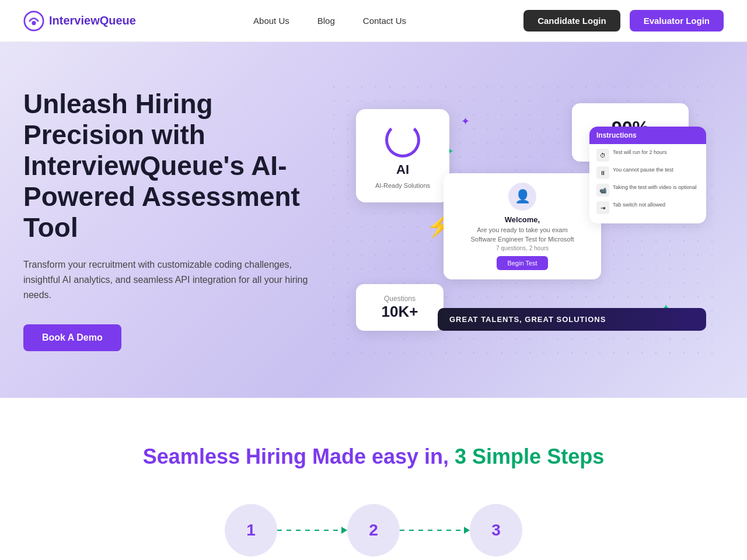 The image size is (747, 560). What do you see at coordinates (522, 263) in the screenshot?
I see `begin-test-button: Begin Test` at bounding box center [522, 263].